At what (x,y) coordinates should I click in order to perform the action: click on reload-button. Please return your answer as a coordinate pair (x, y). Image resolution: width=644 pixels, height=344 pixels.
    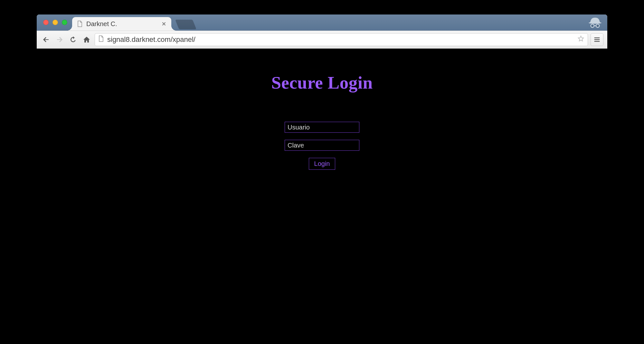
    Looking at the image, I should click on (73, 40).